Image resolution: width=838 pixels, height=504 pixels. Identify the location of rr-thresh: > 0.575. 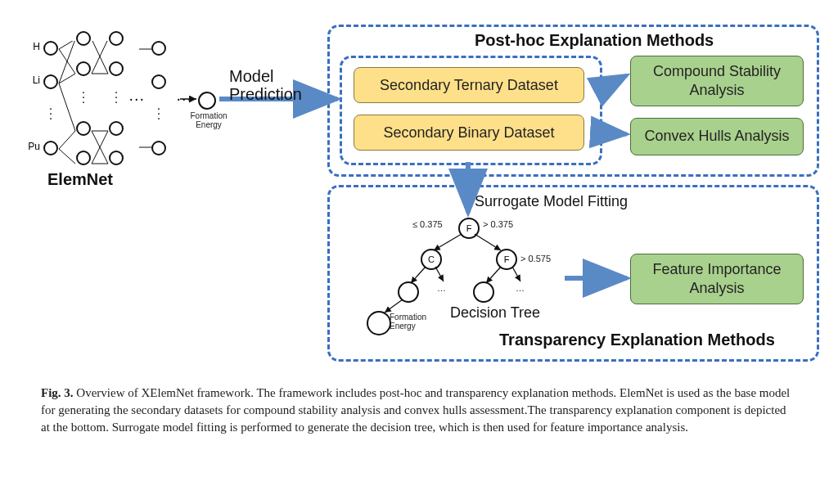
(535, 259).